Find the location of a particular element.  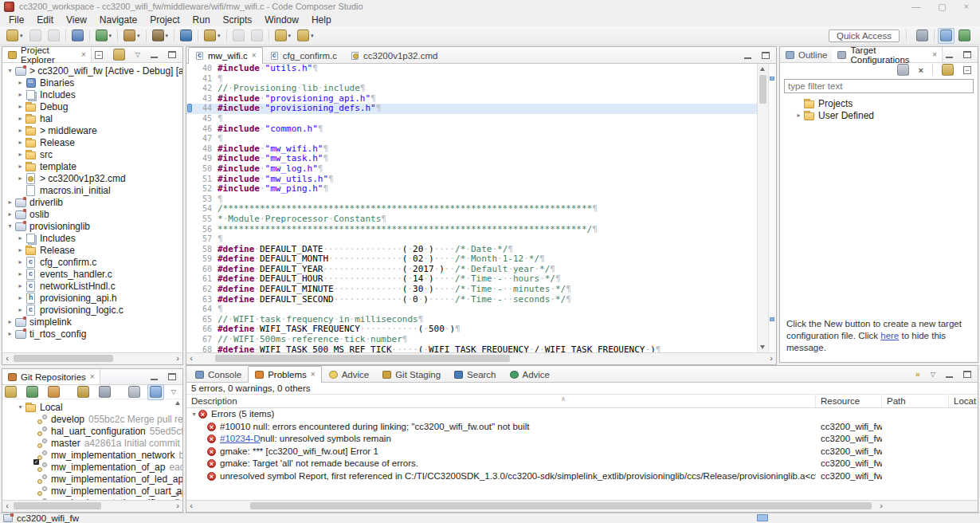

tree-item: ▸ Debug is located at coordinates (92, 107).